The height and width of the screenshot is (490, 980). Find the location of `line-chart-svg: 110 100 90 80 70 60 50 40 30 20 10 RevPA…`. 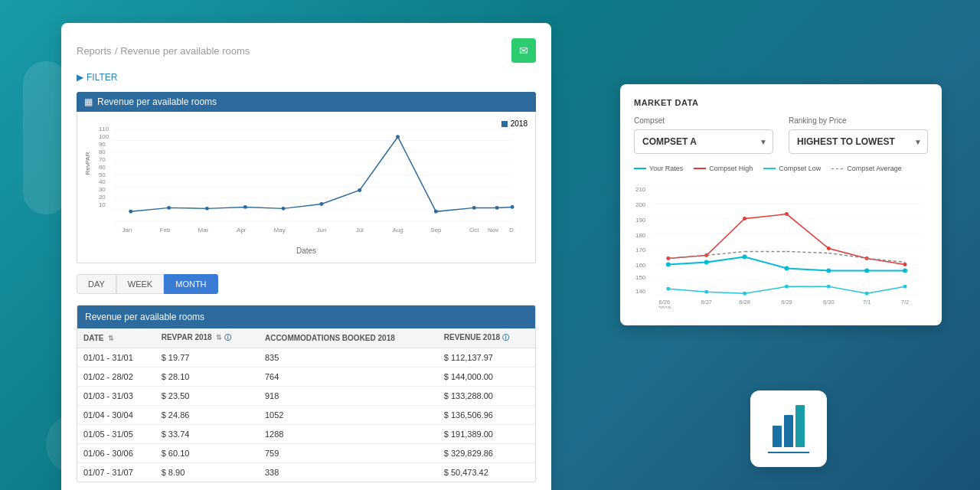

line-chart-svg: 110 100 90 80 70 60 50 40 30 20 10 RevPA… is located at coordinates (306, 181).